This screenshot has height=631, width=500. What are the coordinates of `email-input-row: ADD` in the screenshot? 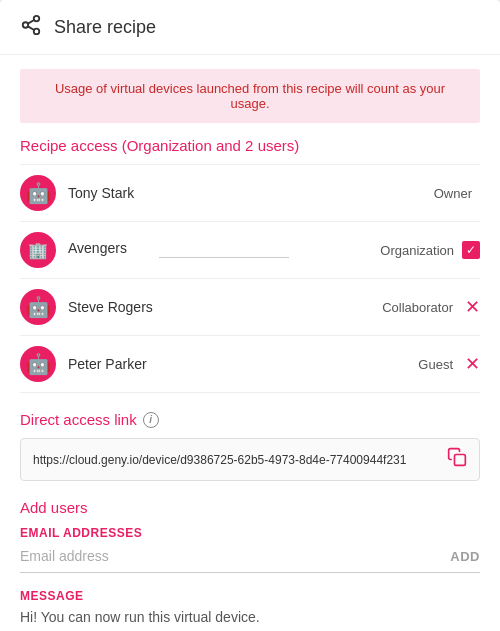 It's located at (250, 558).